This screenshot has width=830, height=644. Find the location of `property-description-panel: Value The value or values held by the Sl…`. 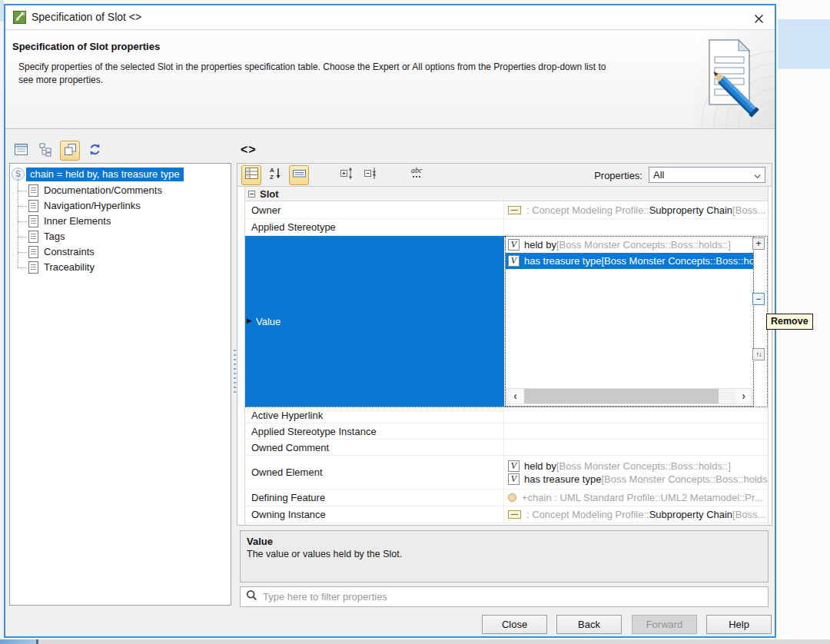

property-description-panel: Value The value or values held by the Sl… is located at coordinates (504, 556).